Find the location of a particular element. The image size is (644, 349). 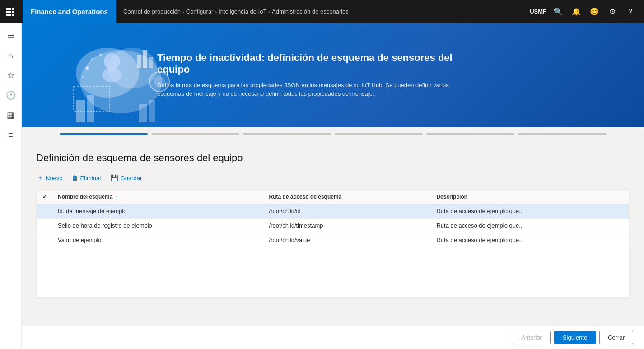

row-name-2: Valor de ejemplo is located at coordinates (158, 240).